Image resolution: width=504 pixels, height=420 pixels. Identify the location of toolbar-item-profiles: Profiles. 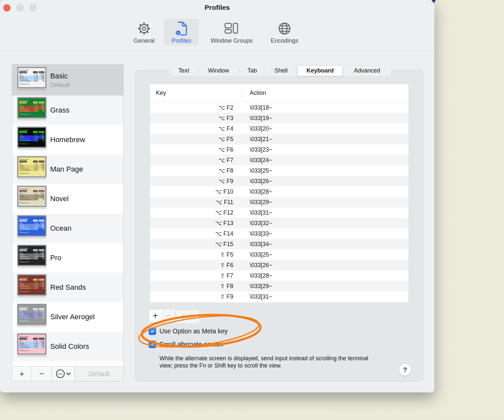
(181, 32).